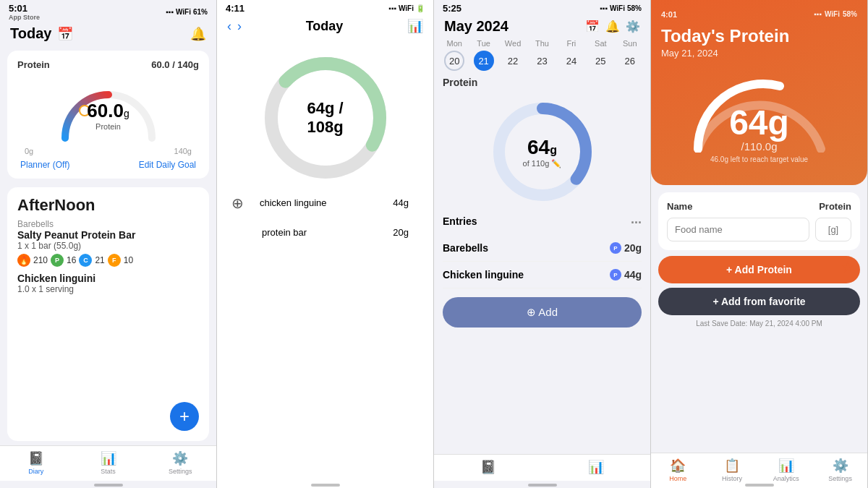  Describe the element at coordinates (108, 127) in the screenshot. I see `gauge-sublabel-1: Protein` at that location.